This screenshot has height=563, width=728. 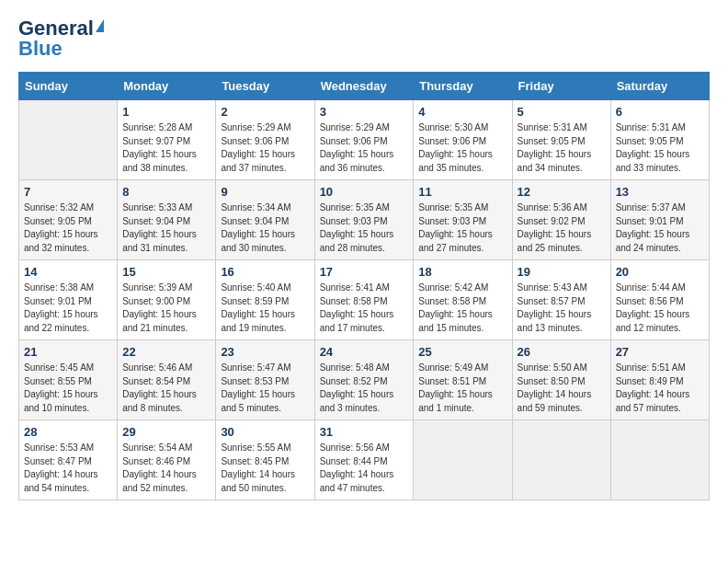 What do you see at coordinates (660, 228) in the screenshot?
I see `day-info: Sunrise: 5:37 AM Sunset: 9:01 PM Dayligh…` at bounding box center [660, 228].